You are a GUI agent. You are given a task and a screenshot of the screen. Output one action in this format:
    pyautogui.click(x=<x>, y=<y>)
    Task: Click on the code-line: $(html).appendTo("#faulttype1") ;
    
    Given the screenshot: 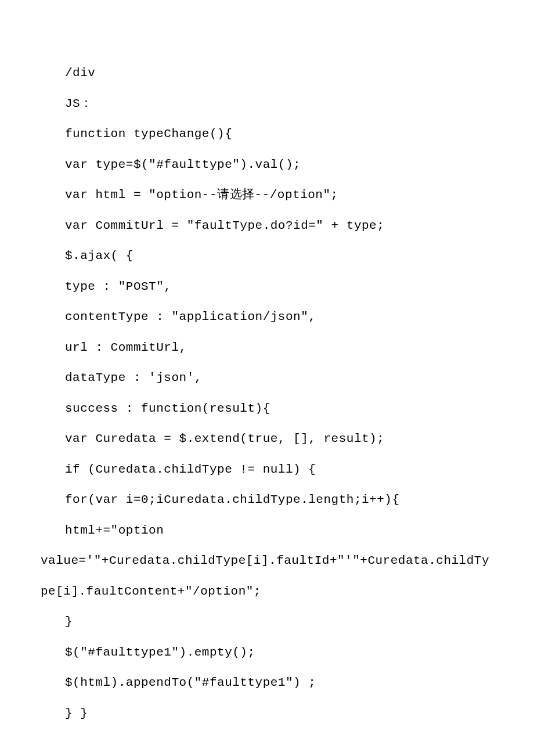 What is the action you would take?
    pyautogui.click(x=267, y=683)
    